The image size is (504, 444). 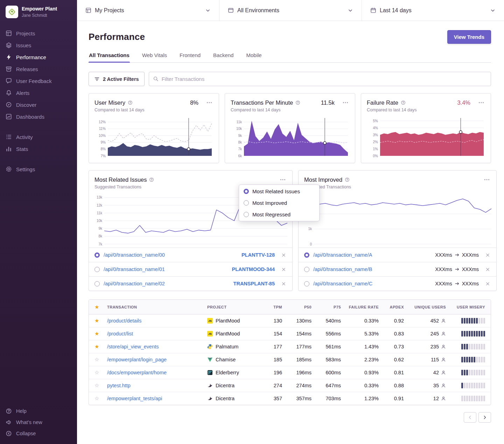 I want to click on transaction-link: /empowerplant/login_page, so click(x=137, y=360).